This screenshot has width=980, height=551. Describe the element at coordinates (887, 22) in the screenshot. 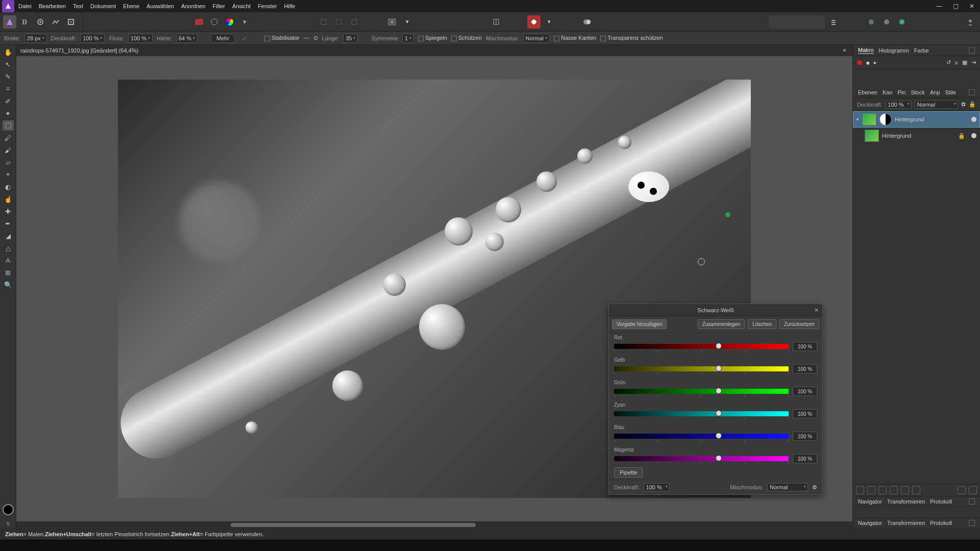

I see `sync2-icon` at that location.